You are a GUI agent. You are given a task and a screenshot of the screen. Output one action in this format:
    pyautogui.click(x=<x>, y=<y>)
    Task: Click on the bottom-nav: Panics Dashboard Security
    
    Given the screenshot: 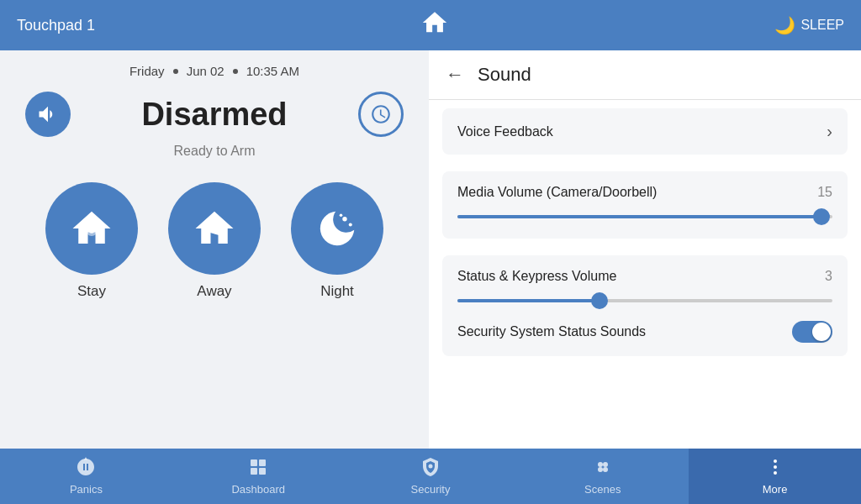 What is the action you would take?
    pyautogui.click(x=430, y=476)
    